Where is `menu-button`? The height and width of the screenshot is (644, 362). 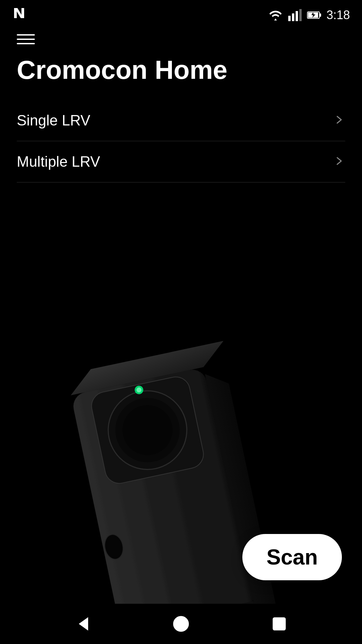
menu-button is located at coordinates (26, 39).